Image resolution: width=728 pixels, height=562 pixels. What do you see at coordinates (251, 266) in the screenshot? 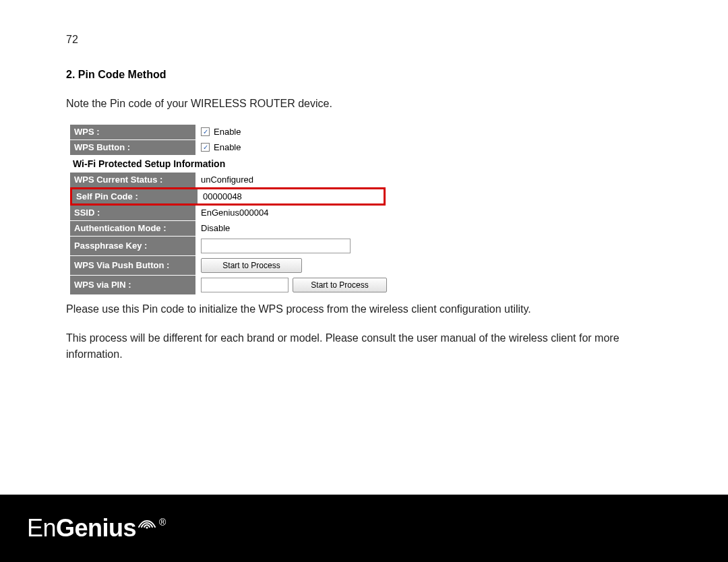
I see `start-process-push-button: Start to Process` at bounding box center [251, 266].